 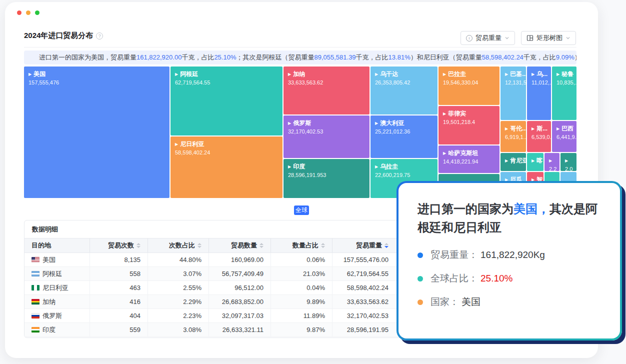 What do you see at coordinates (513, 74) in the screenshot?
I see `treemap-cell-label: ▶巴基...` at bounding box center [513, 74].